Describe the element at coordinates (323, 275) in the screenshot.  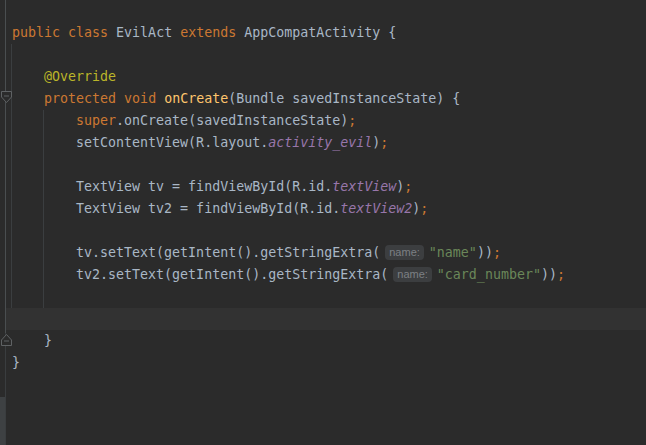
I see `code-line: tv2.setText(getIntent().getStringExtra(n…` at that location.